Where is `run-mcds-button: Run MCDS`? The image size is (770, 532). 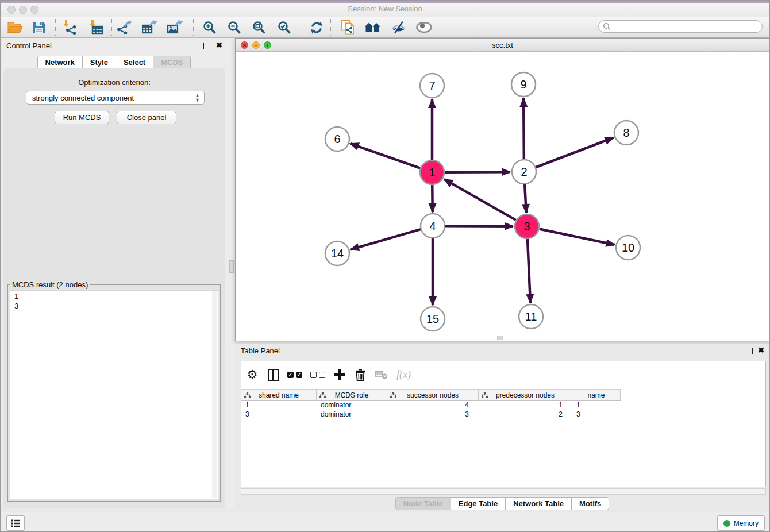
run-mcds-button: Run MCDS is located at coordinates (82, 117).